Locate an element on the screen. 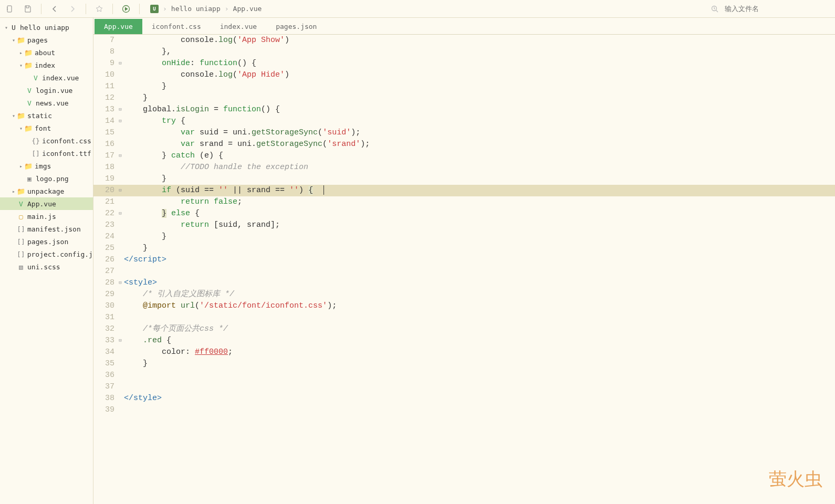 This screenshot has height=504, width=835. tab-pages-json: pages.json is located at coordinates (296, 26).